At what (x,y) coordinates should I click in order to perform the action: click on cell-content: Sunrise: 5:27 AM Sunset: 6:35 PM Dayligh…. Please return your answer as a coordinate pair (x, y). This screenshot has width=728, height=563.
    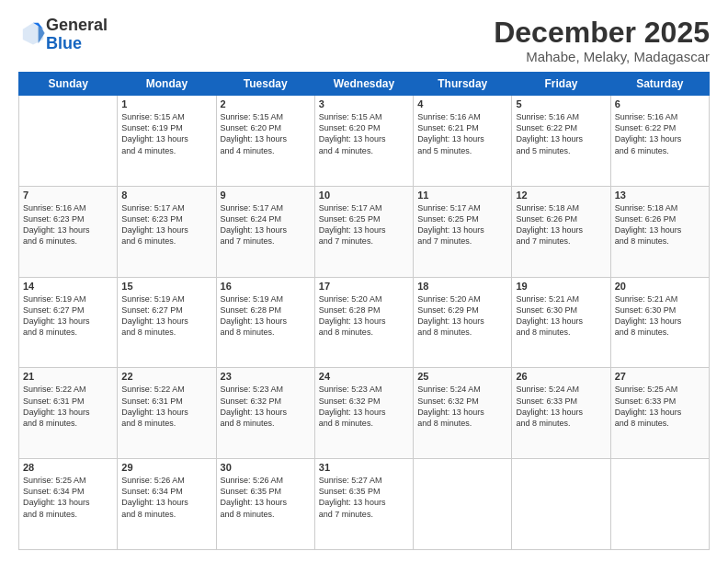
    Looking at the image, I should click on (364, 497).